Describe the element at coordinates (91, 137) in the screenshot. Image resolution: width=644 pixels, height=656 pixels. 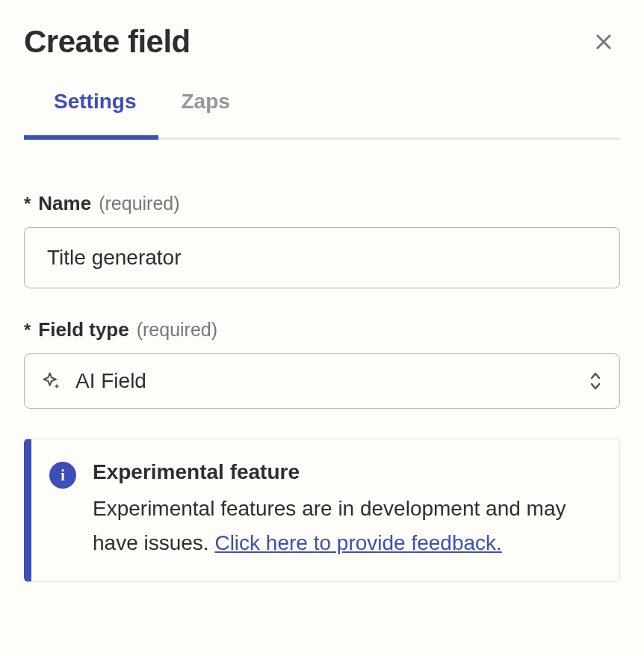
I see `tab-active-indicator` at that location.